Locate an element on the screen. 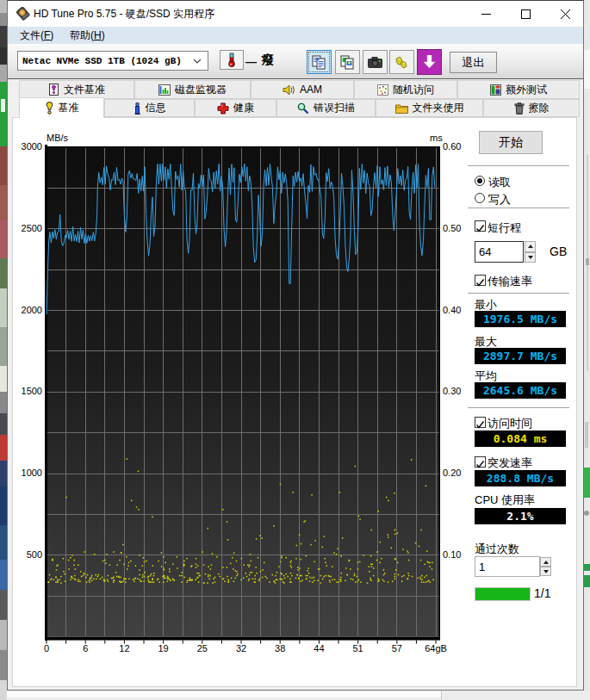 This screenshot has height=700, width=590. short-stroke-unit: GB is located at coordinates (558, 251).